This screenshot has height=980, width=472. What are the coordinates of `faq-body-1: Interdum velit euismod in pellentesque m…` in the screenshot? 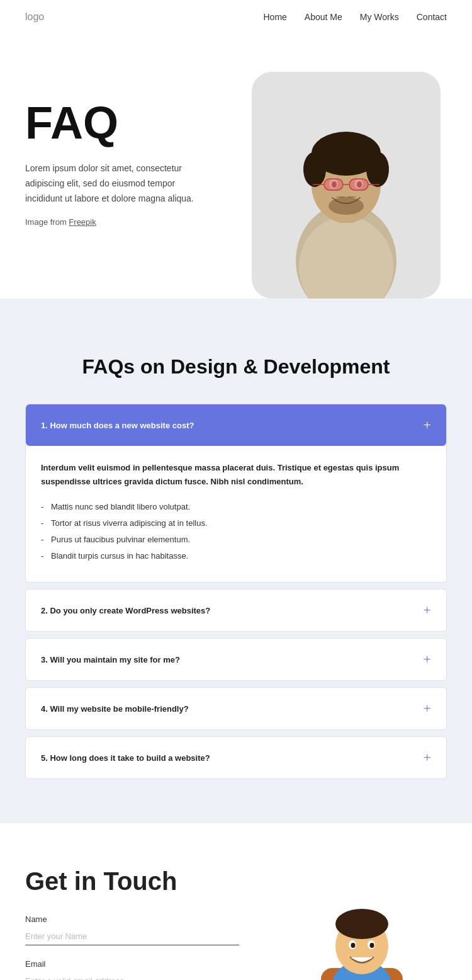 It's located at (236, 514).